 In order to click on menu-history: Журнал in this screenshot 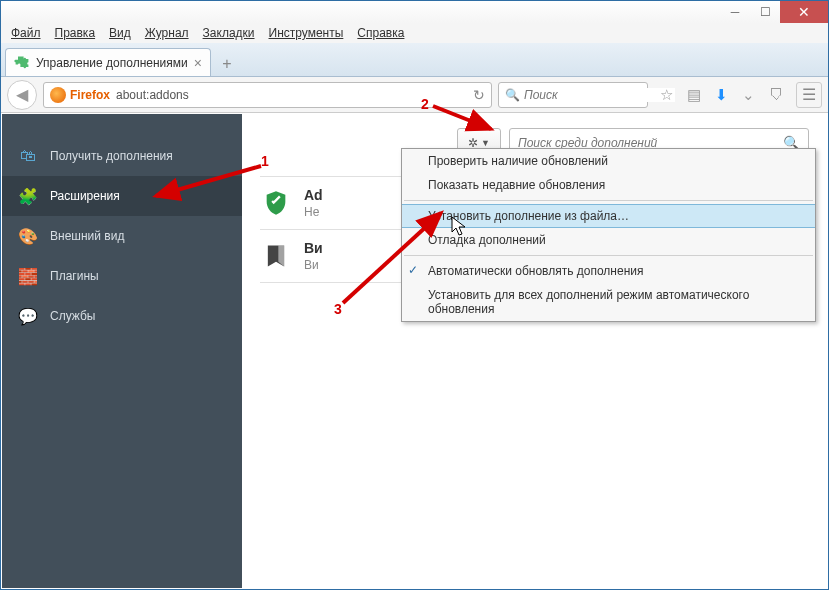, I will do `click(167, 33)`.